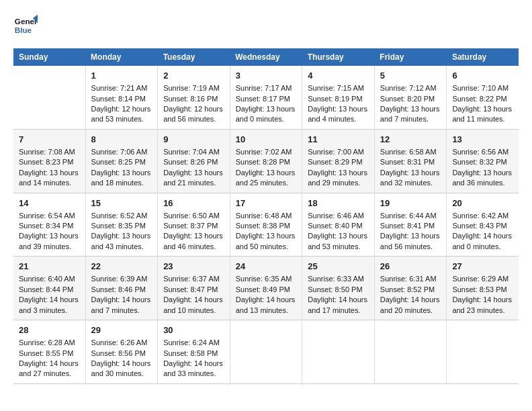 This screenshot has width=532, height=411. I want to click on day-number: 28, so click(50, 330).